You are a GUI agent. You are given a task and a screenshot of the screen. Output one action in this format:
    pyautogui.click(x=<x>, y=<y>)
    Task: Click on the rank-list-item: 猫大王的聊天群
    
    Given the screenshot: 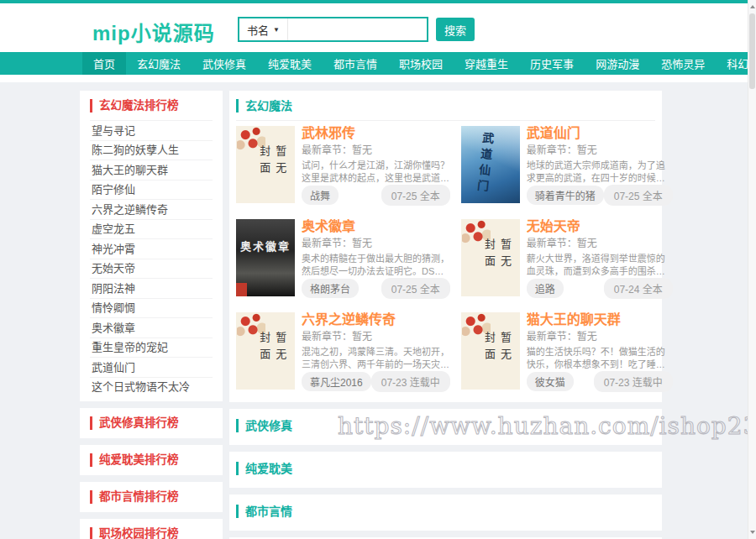 What is the action you would take?
    pyautogui.click(x=151, y=170)
    